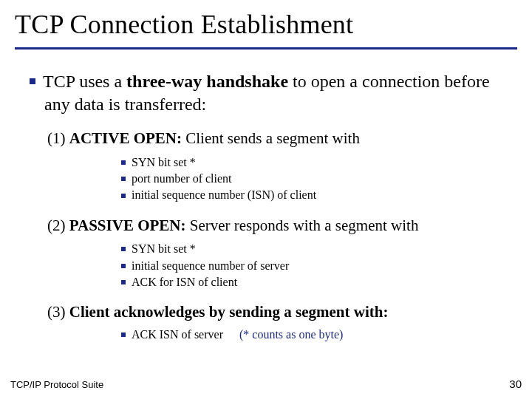  Describe the element at coordinates (84, 81) in the screenshot. I see `intro-pre: TCP uses a` at that location.